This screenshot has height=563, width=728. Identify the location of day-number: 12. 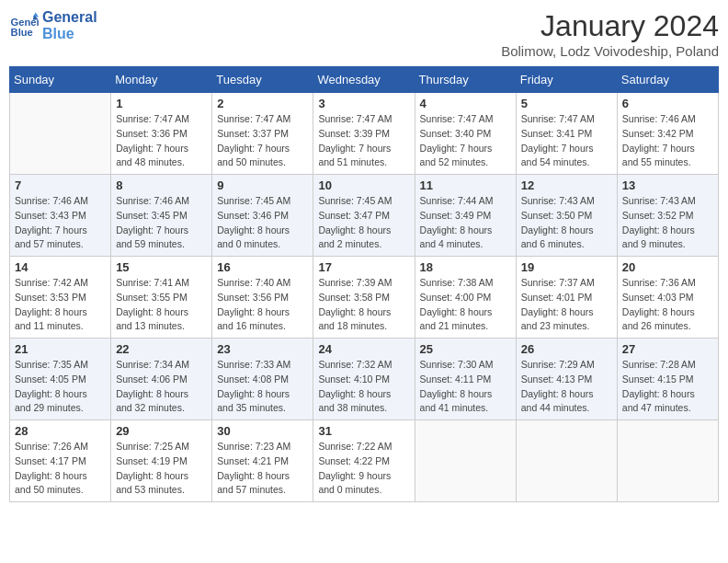
(566, 186).